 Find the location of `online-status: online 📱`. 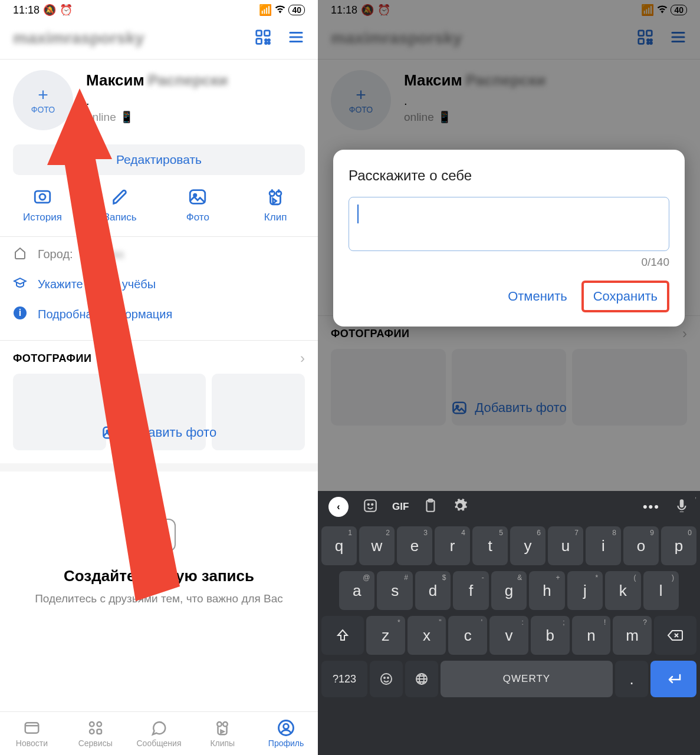

online-status: online 📱 is located at coordinates (196, 117).